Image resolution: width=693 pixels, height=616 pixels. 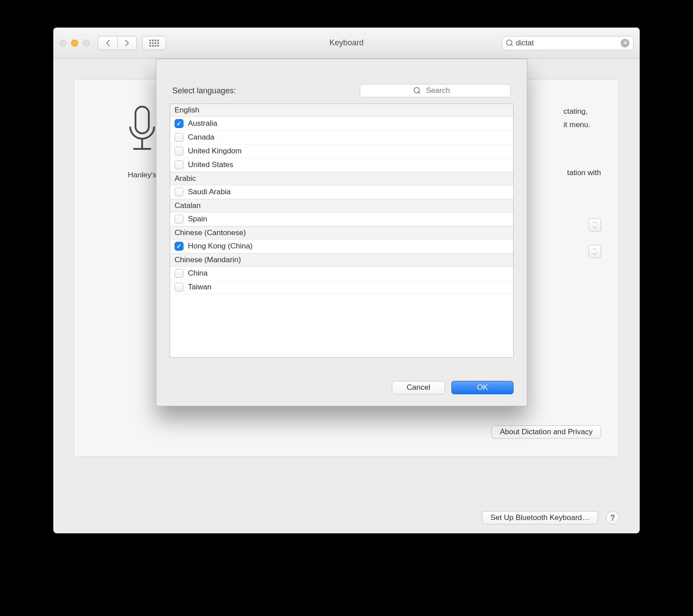 What do you see at coordinates (342, 206) in the screenshot?
I see `language-group-header: Catalan` at bounding box center [342, 206].